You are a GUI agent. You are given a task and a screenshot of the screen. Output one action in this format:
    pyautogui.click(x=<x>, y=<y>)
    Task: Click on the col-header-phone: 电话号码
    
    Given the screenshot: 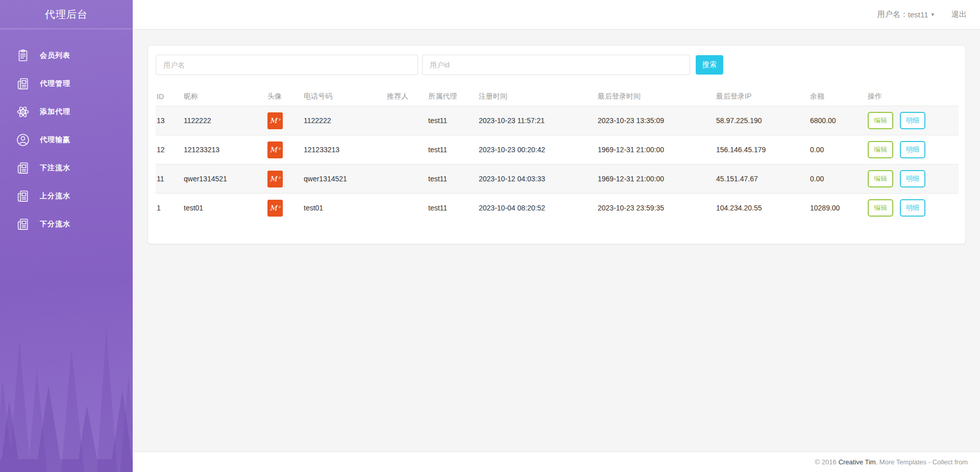 What is the action you would take?
    pyautogui.click(x=344, y=97)
    